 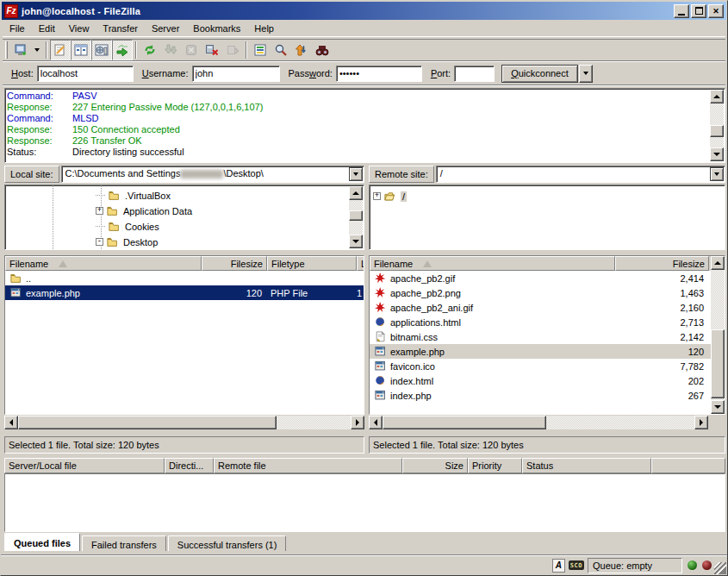 What do you see at coordinates (227, 543) in the screenshot?
I see `tab-successful-transfers-1-: Successful transfers (1)` at bounding box center [227, 543].